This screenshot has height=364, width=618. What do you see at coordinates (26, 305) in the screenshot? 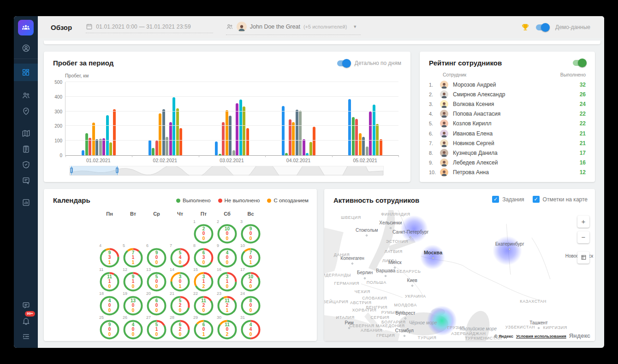
I see `chat-icon` at bounding box center [26, 305].